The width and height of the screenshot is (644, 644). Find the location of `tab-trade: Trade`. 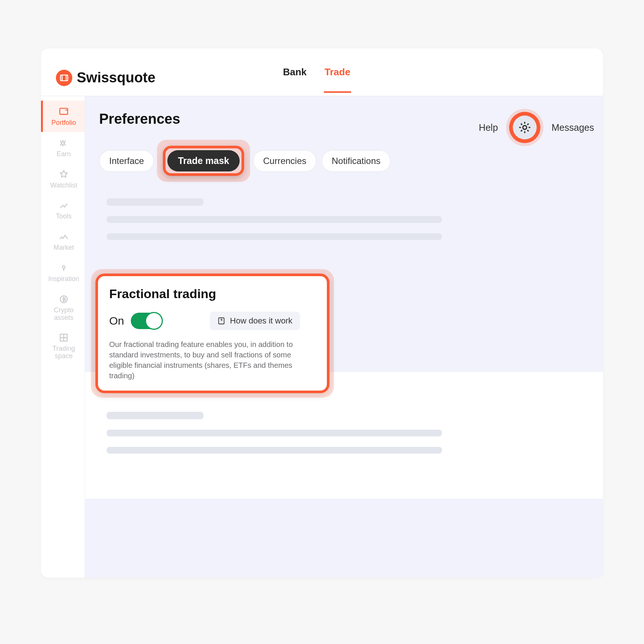

tab-trade: Trade is located at coordinates (338, 78).